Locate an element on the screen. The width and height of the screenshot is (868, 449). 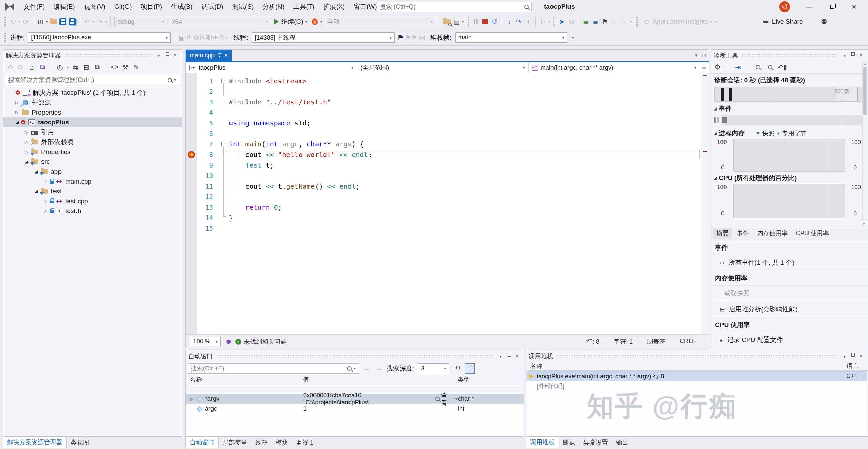
menu-item: Git(G) is located at coordinates (123, 7).